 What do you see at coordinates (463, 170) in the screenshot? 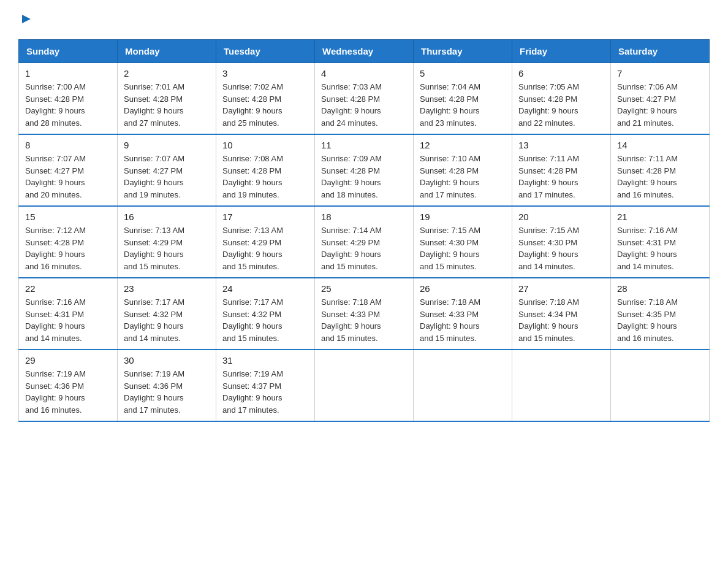
I see `calendar-cell: 12 Sunrise: 7:10 AM Sunset: 4:28 PM Dayl…` at bounding box center [463, 170].